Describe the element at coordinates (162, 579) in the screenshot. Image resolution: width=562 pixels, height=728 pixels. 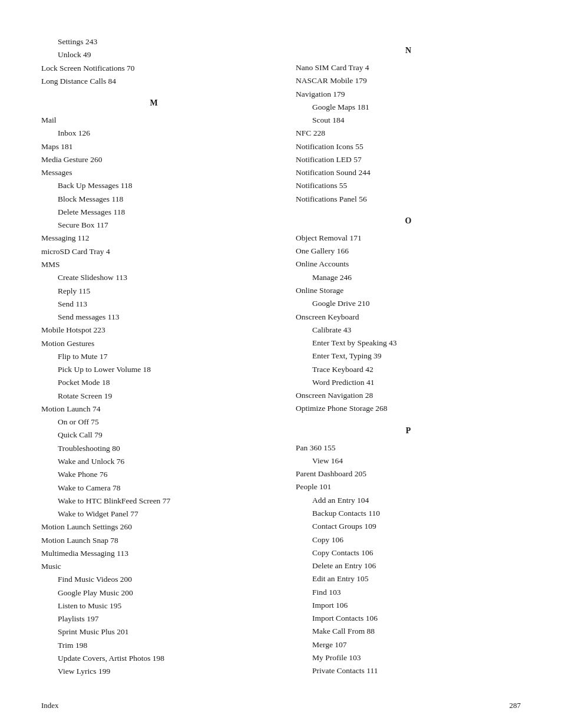
I see `index-entry: Find Music Videos 200` at that location.